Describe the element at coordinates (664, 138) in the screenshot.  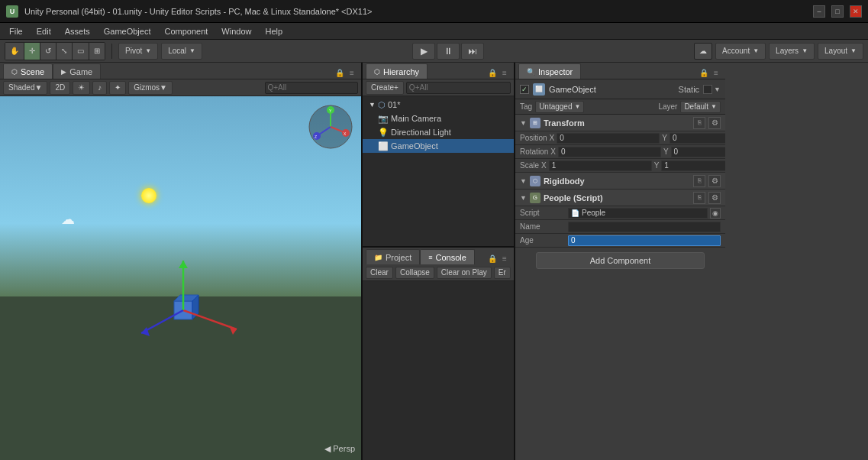
I see `pos-y-label: Y` at that location.